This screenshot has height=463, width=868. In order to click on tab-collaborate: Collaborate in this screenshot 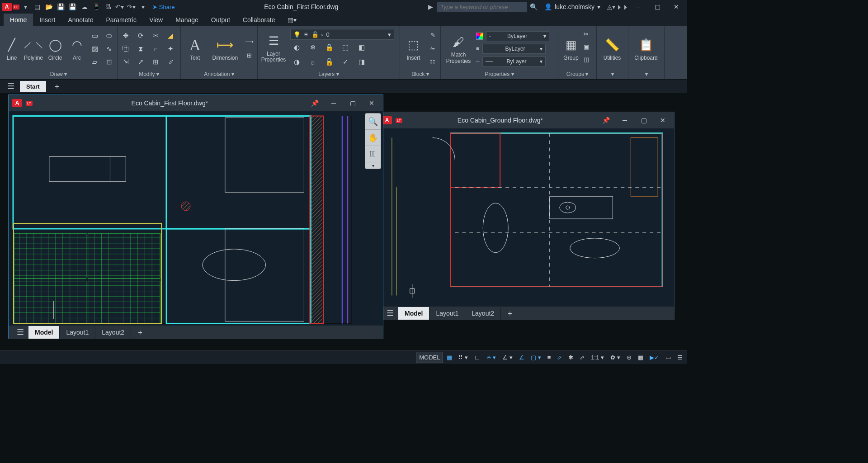, I will do `click(259, 20)`.